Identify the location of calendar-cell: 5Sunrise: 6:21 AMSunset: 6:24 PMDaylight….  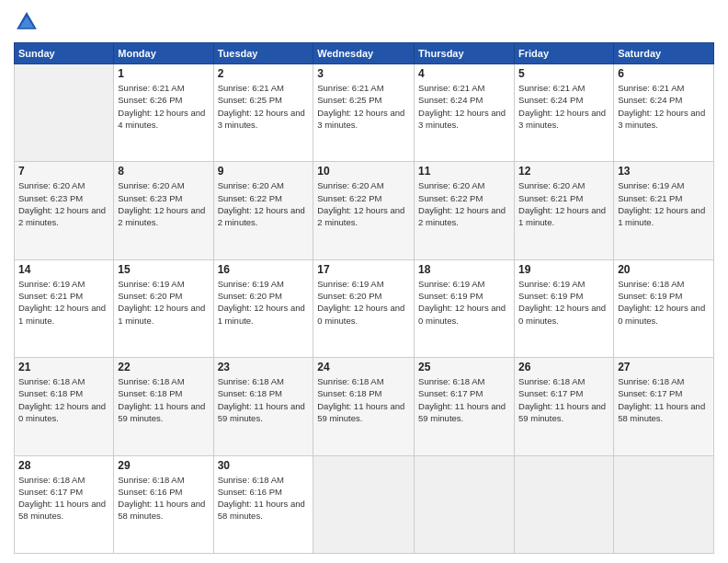
(564, 113).